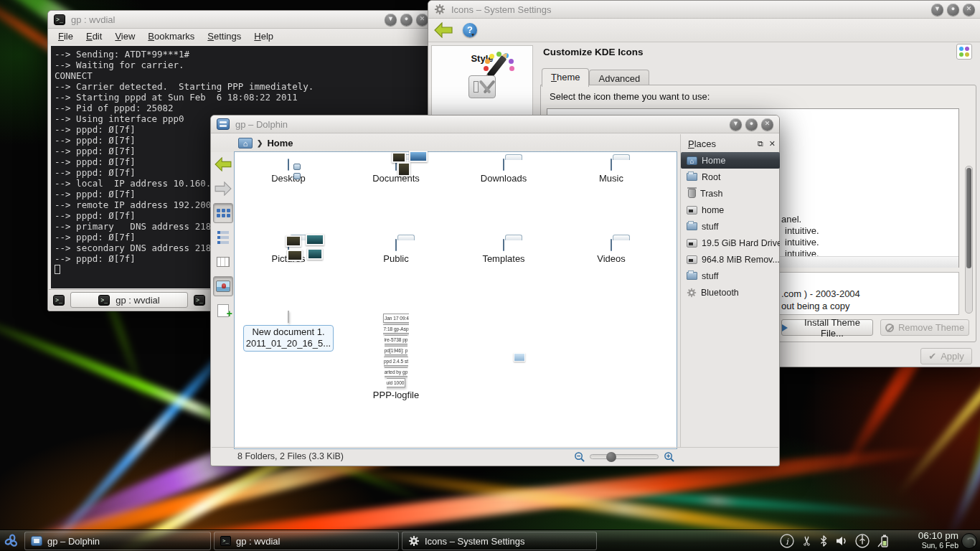  What do you see at coordinates (862, 541) in the screenshot?
I see `usb-device-icon` at bounding box center [862, 541].